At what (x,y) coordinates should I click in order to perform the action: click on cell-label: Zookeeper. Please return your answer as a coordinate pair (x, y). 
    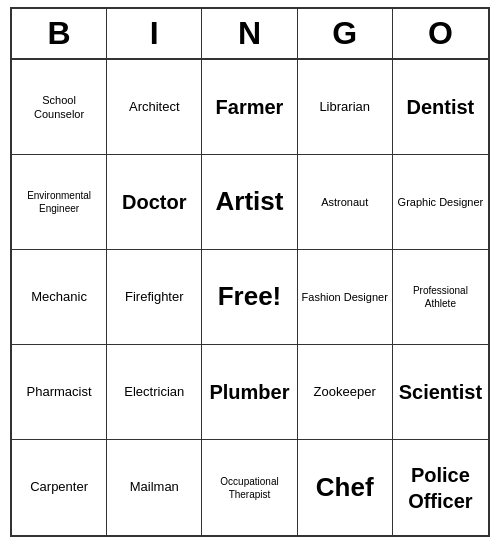
    Looking at the image, I should click on (345, 392).